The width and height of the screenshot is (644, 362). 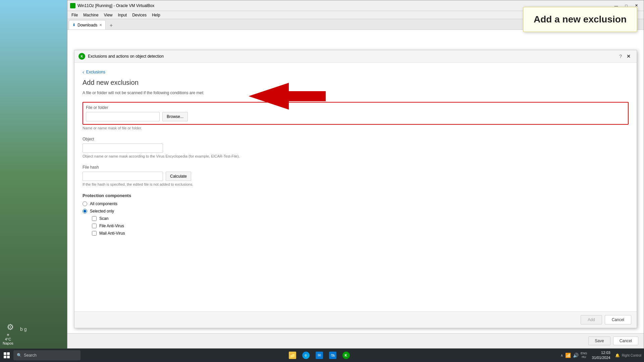 I want to click on back-arrow-icon: ‹, so click(x=83, y=72).